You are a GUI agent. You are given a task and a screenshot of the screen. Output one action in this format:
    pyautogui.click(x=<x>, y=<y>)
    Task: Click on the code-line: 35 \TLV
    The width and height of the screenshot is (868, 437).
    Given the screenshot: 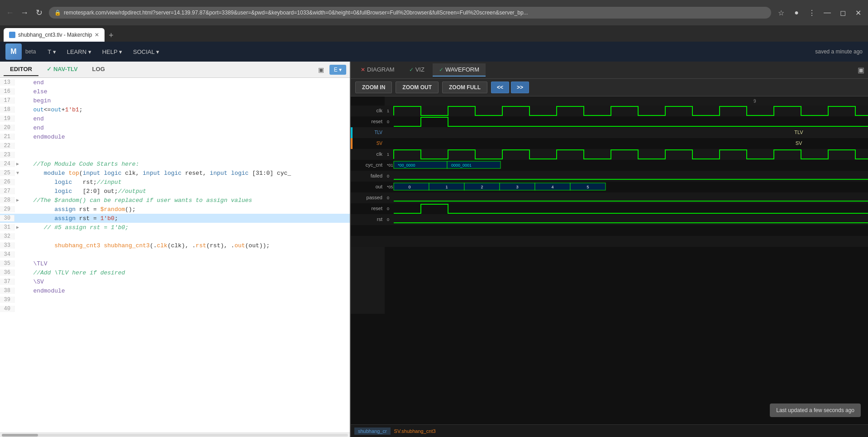 What is the action you would take?
    pyautogui.click(x=175, y=264)
    